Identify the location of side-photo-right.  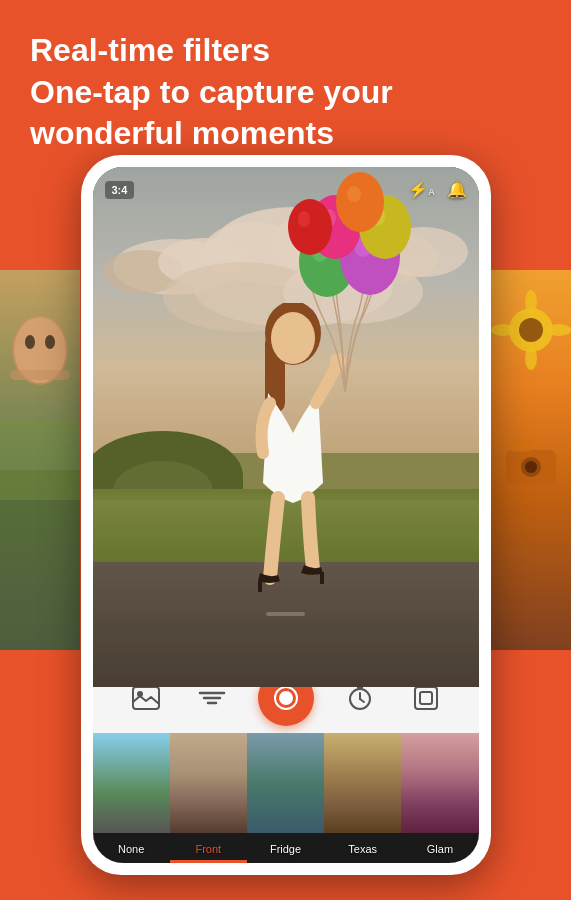
(531, 460).